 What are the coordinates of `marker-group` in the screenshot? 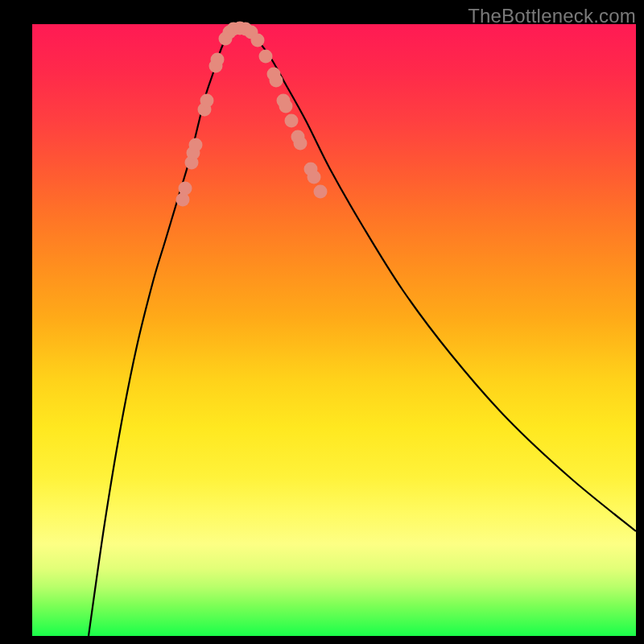 It's located at (252, 114).